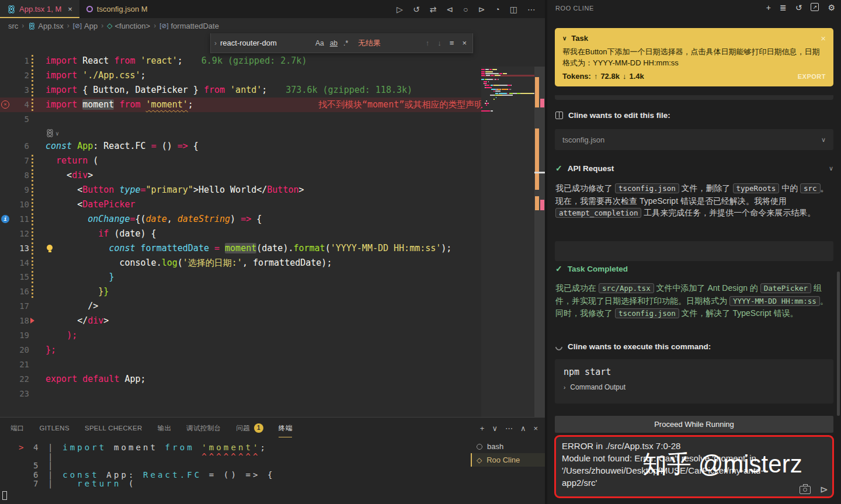 This screenshot has height=504, width=841. I want to click on info-icon: i, so click(5, 219).